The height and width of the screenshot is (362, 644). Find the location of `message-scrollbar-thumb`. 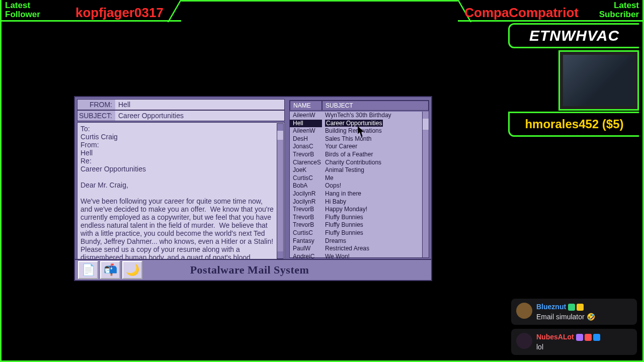

message-scrollbar-thumb is located at coordinates (280, 135).